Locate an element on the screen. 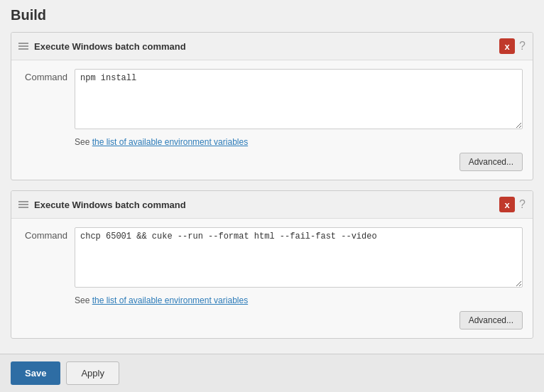 This screenshot has height=392, width=544. command-label-1: Command is located at coordinates (44, 75).